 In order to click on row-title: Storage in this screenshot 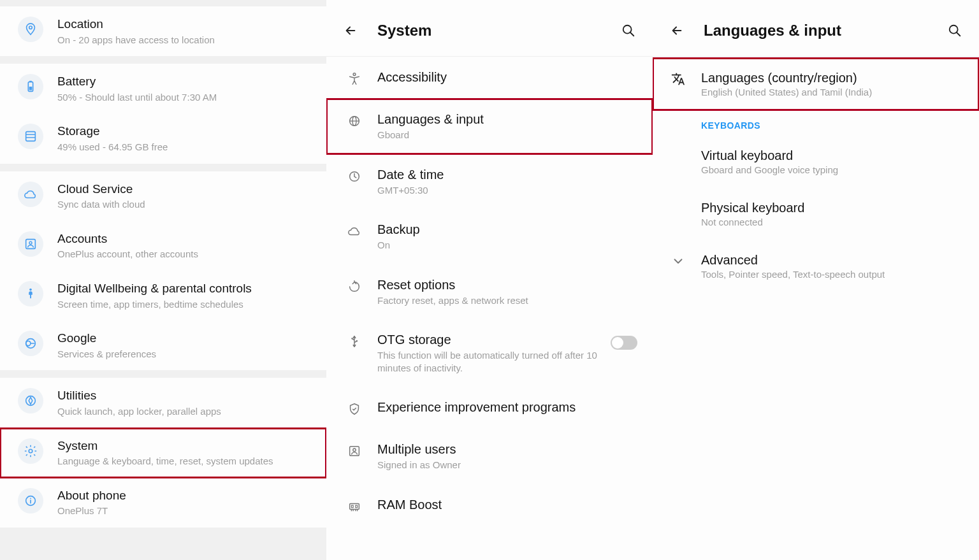, I will do `click(185, 131)`.